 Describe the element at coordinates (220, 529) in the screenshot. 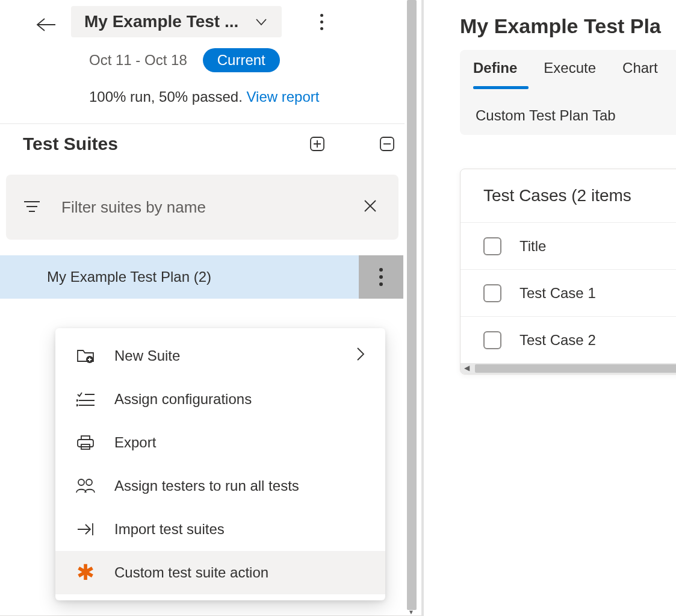

I see `menu-item-import-suites: Import test suites` at that location.